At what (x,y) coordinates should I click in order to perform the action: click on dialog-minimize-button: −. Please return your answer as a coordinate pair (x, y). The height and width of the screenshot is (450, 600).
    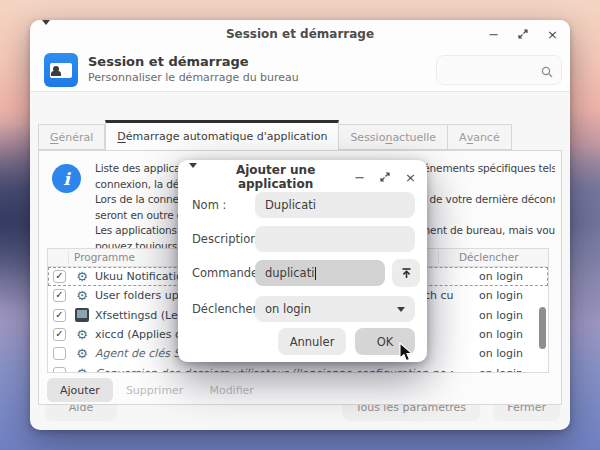
    Looking at the image, I should click on (360, 178).